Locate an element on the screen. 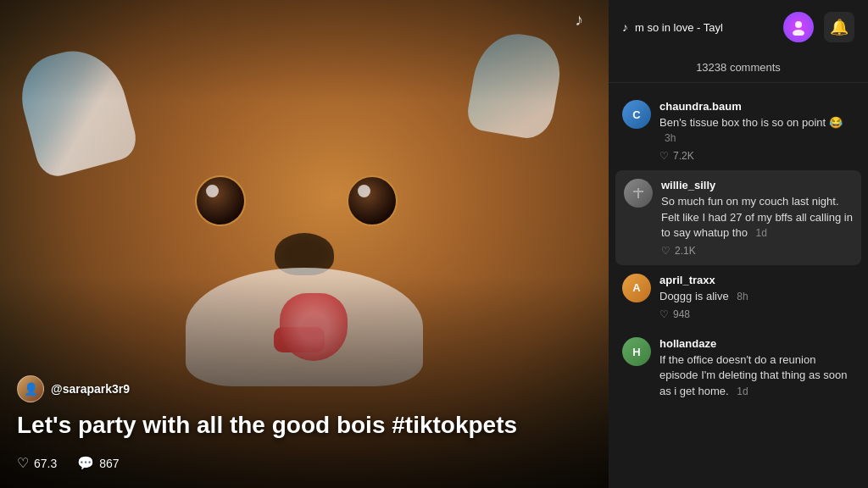  user-row: 👤 @sarapark3r9 is located at coordinates (304, 389).